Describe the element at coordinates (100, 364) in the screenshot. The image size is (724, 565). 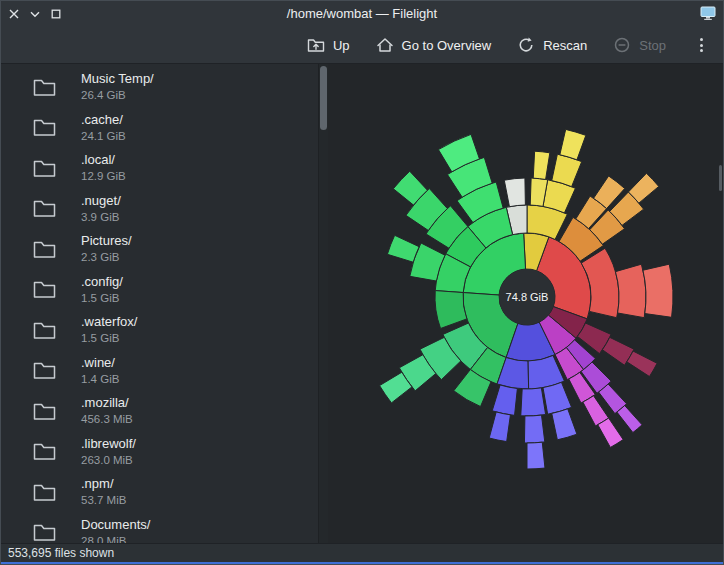
I see `item-name: .wine/` at that location.